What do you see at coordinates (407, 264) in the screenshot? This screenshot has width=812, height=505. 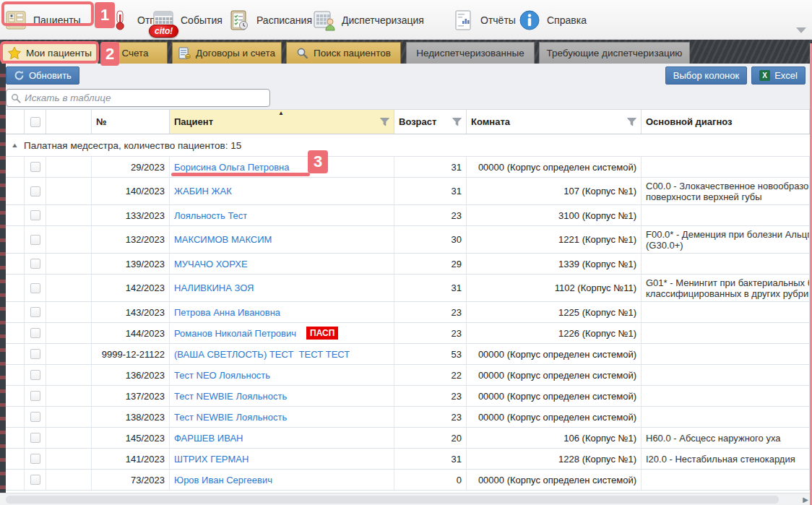 I see `table-row: 139/2023 МУЧАЧО ХОРХЕ 29 1339 (Корпус №1…` at bounding box center [407, 264].